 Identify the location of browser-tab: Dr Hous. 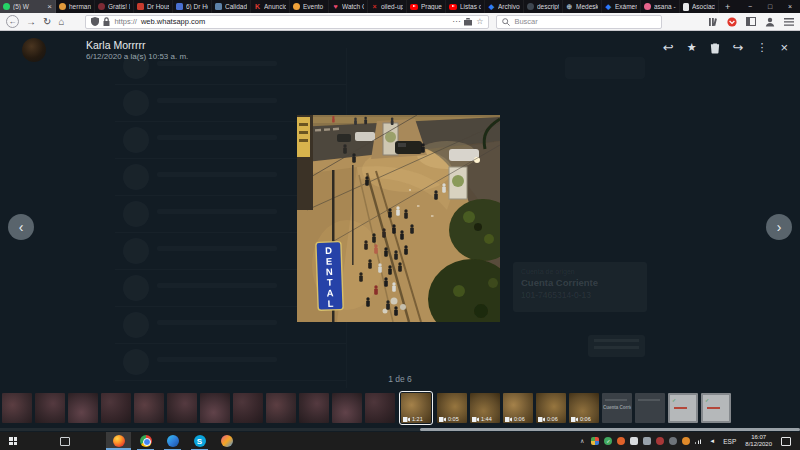
(154, 6).